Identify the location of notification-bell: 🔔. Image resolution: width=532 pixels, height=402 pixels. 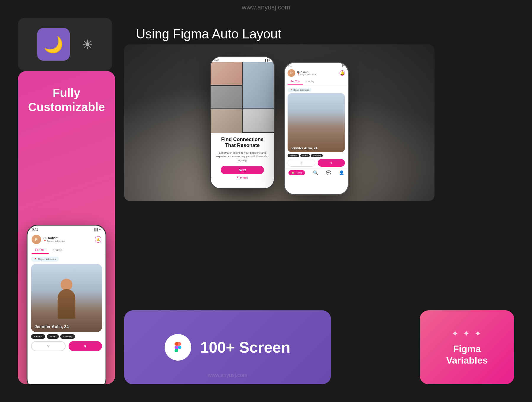
(98, 239).